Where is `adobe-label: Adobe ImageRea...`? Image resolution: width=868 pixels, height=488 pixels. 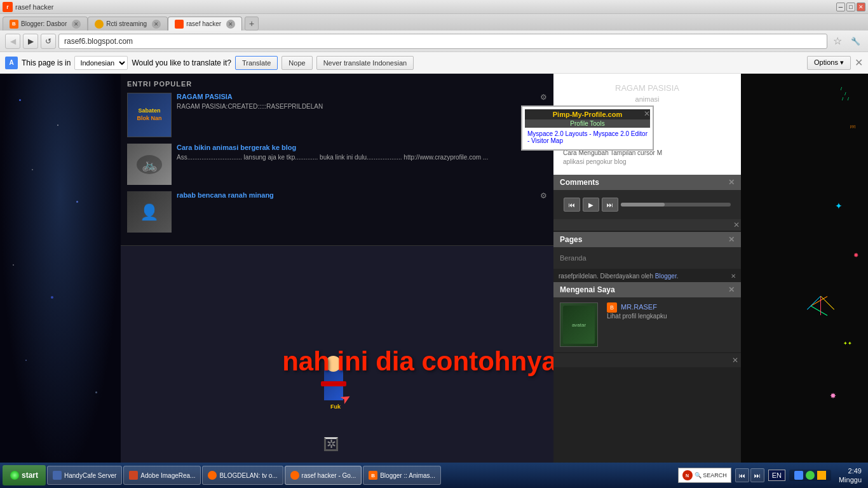 adobe-label: Adobe ImageRea... is located at coordinates (168, 475).